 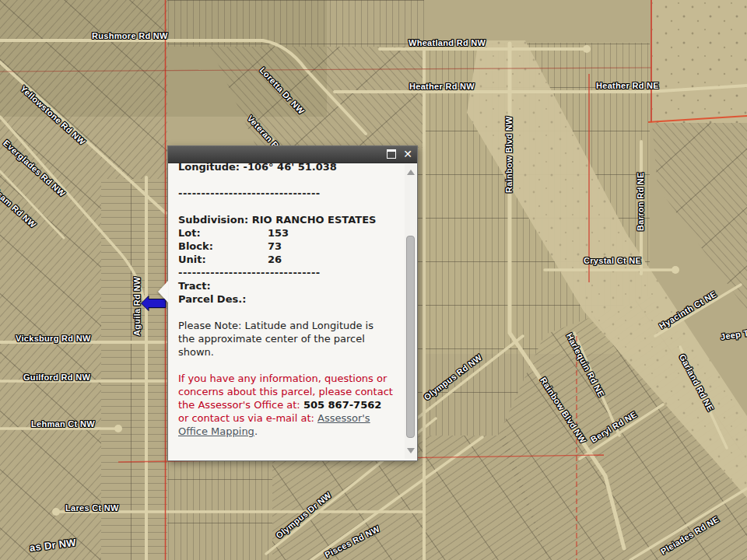 What do you see at coordinates (509, 154) in the screenshot?
I see `street-label: Rainbow Blvd NW` at bounding box center [509, 154].